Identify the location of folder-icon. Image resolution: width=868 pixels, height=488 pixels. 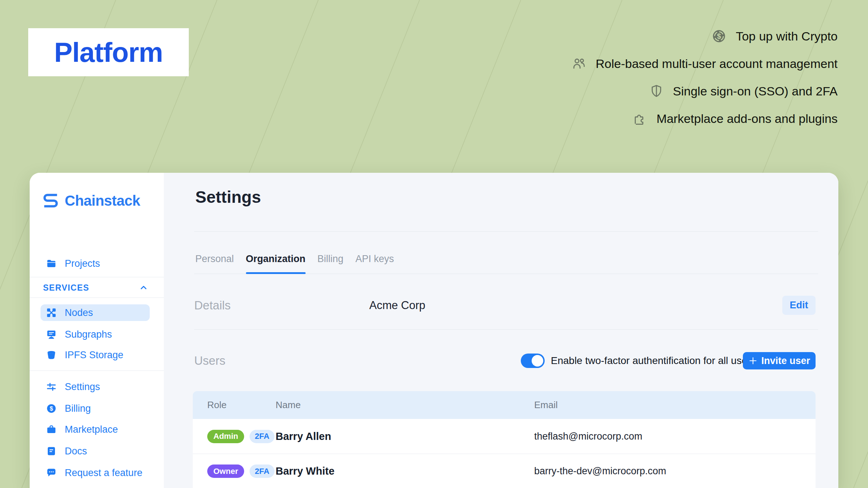
(51, 264).